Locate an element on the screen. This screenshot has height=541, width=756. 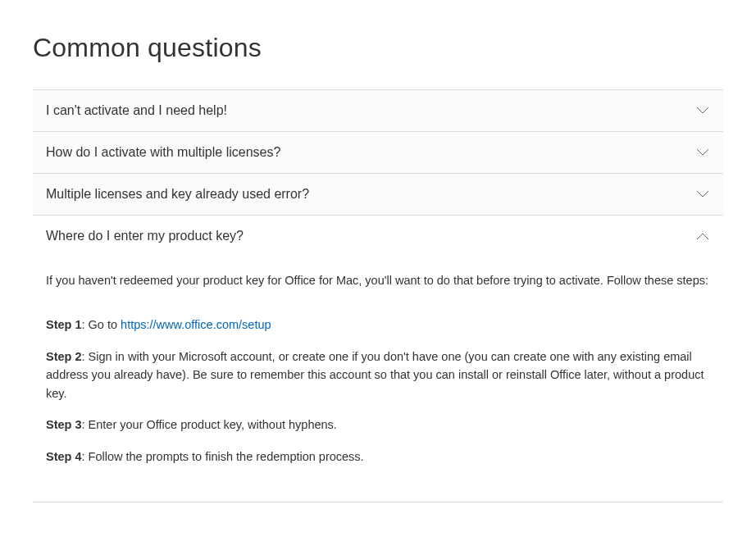
step-label: Step 3 is located at coordinates (64, 425).